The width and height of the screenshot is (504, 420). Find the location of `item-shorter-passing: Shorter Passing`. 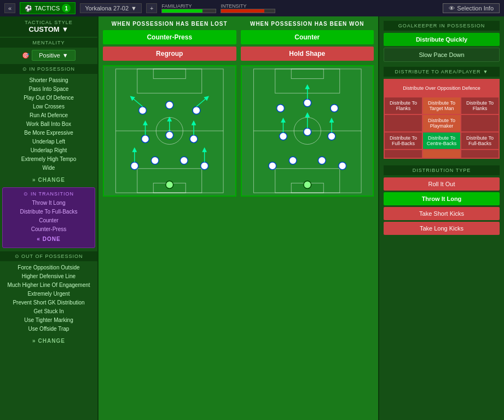

item-shorter-passing: Shorter Passing is located at coordinates (49, 80).